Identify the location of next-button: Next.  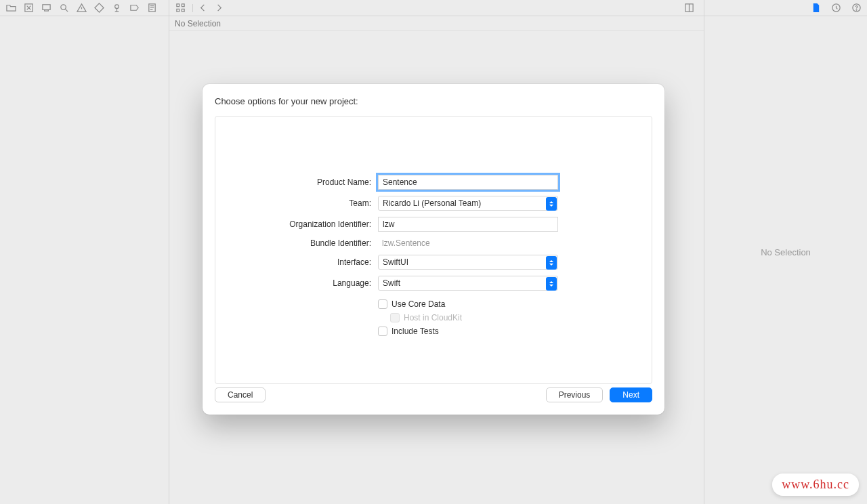
(631, 395).